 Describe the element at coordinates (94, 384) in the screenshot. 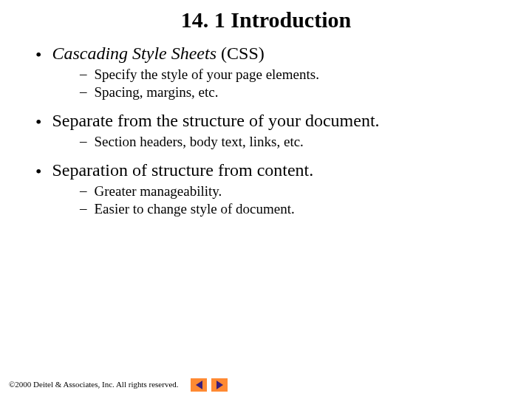

I see `copyright-footer: © 2000 Deitel & Associates, Inc. All rig…` at that location.